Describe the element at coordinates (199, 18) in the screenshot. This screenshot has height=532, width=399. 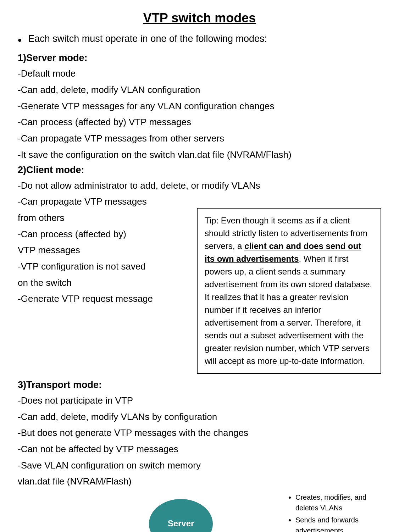
I see `page-title: VTP switch modes` at that location.